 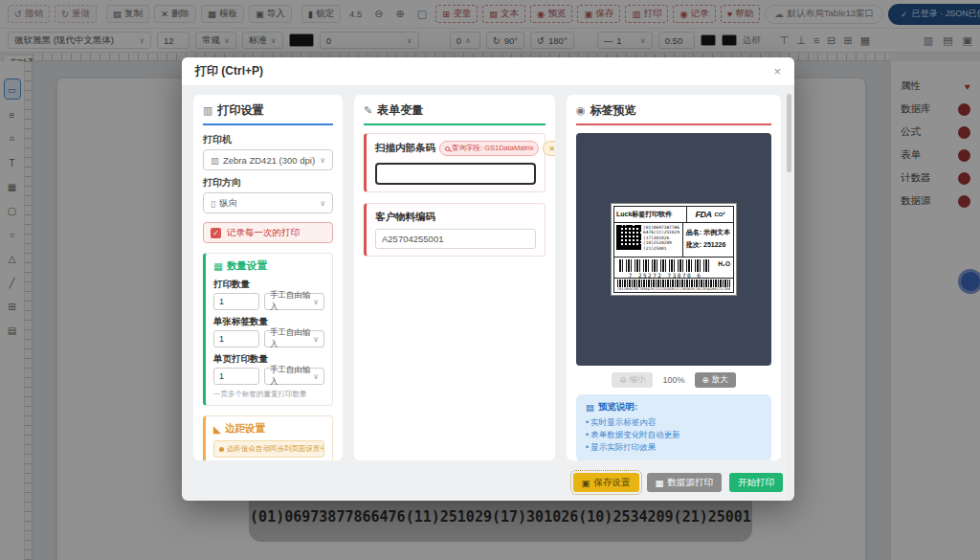 What do you see at coordinates (704, 214) in the screenshot?
I see `fda-logo: FDA` at bounding box center [704, 214].